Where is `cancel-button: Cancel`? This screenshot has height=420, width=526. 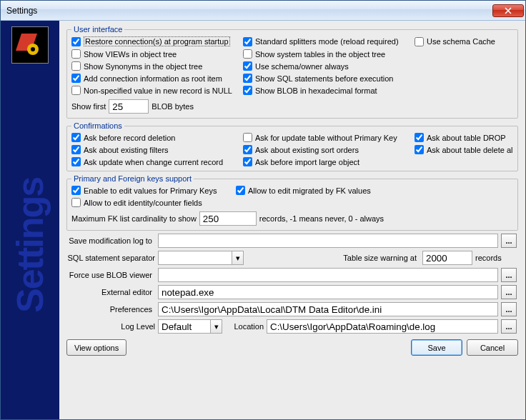
cancel-button: Cancel is located at coordinates (492, 347).